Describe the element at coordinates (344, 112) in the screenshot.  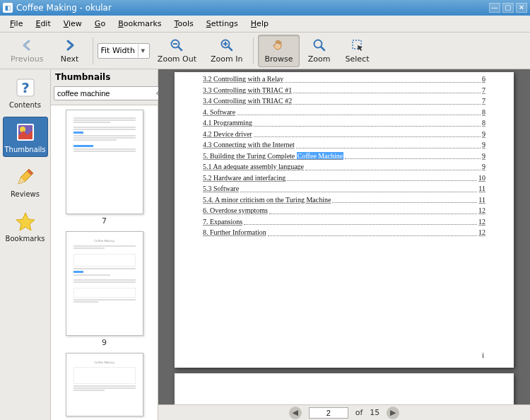
I see `toc-entry: 4. Software8` at that location.